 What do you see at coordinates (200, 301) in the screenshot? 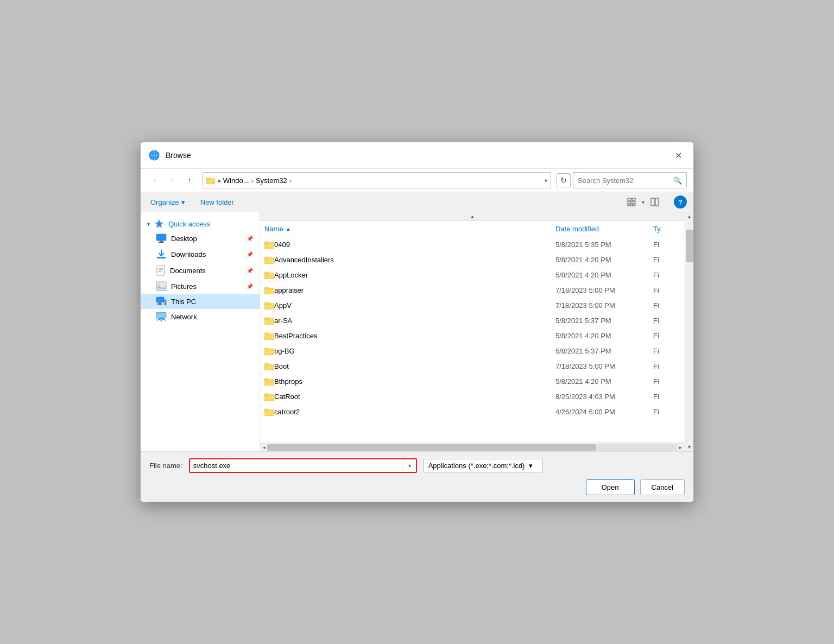
I see `sidebar-item-this-pc: This PC` at bounding box center [200, 301].